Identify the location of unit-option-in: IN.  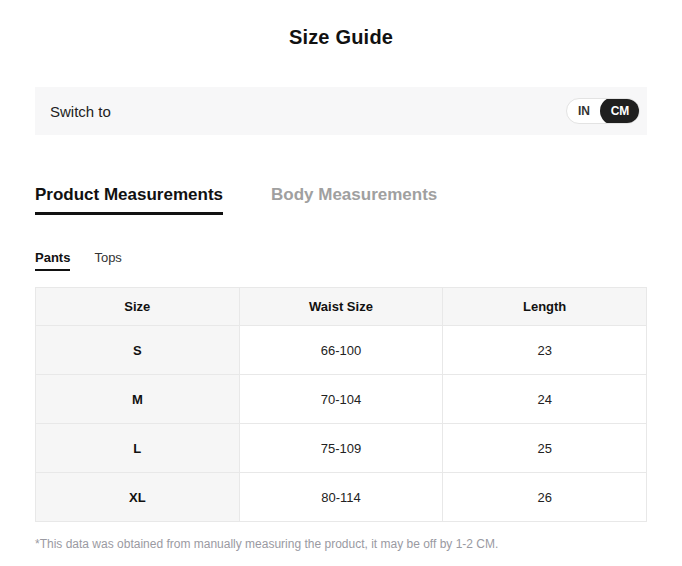
(584, 111).